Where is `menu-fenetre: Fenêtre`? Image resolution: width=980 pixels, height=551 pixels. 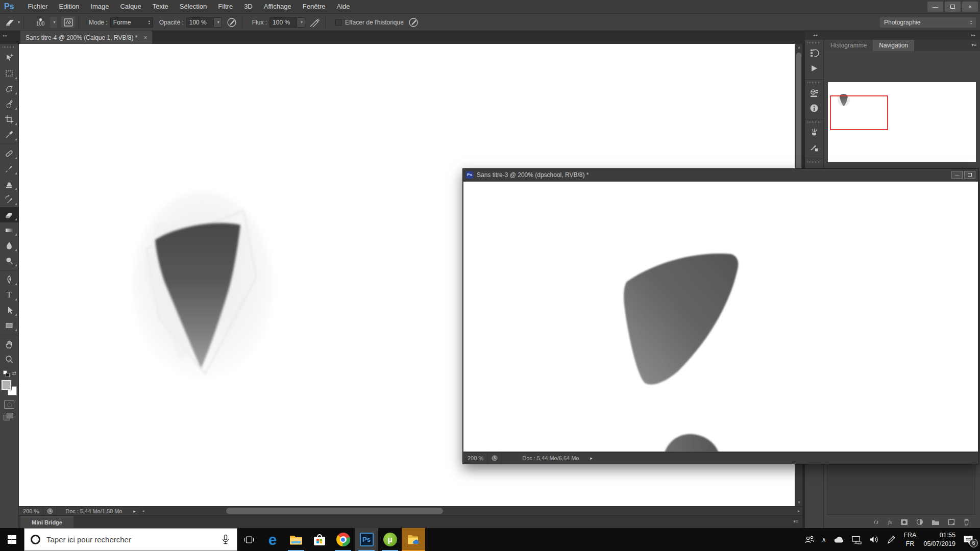 menu-fenetre: Fenêtre is located at coordinates (314, 7).